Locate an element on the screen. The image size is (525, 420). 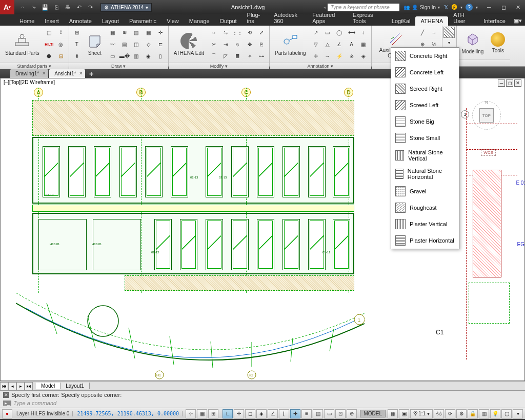
ducs-icon: ⌊ is located at coordinates (284, 414).